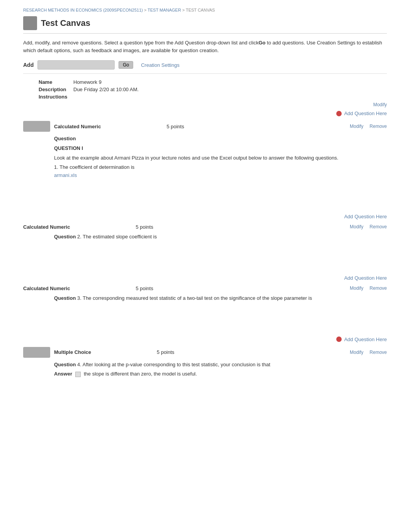 The width and height of the screenshot is (410, 532). What do you see at coordinates (205, 105) in the screenshot?
I see `meta-modify-row: Modify` at bounding box center [205, 105].